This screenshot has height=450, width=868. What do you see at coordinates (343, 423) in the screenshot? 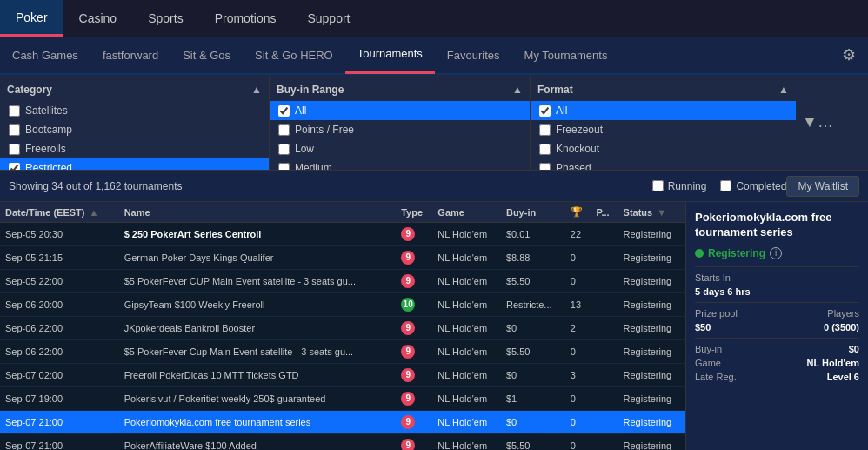
I see `table-row: Sep-07 21:00 Pokeriomokykla.com free tou…` at bounding box center [343, 423].